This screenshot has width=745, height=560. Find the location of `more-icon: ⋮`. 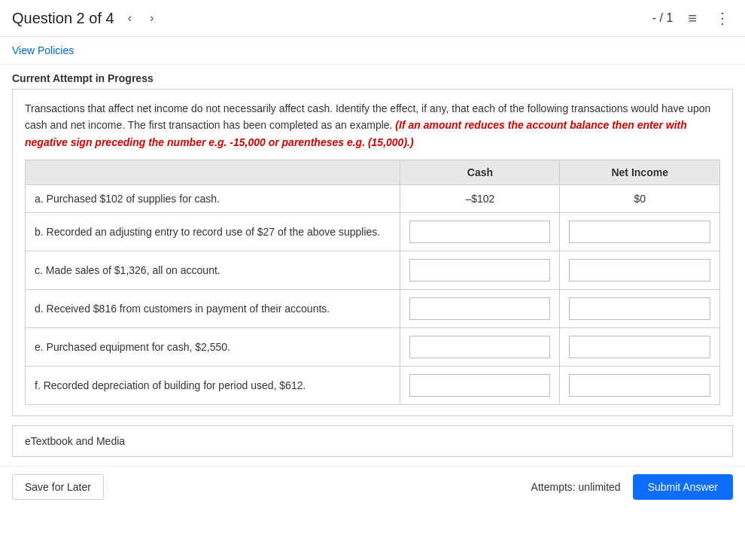

more-icon: ⋮ is located at coordinates (722, 18).